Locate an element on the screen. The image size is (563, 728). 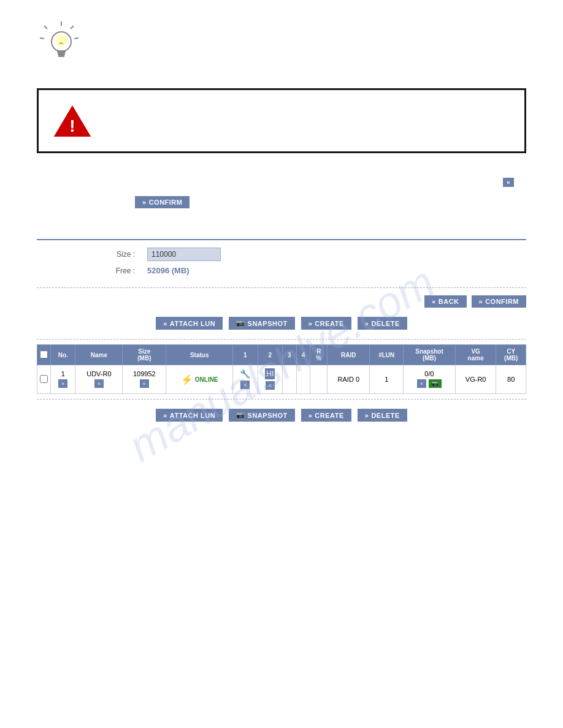
table-section: No. Name Size(MB) Status 1 2 3 4 R% RAID… is located at coordinates (282, 369).